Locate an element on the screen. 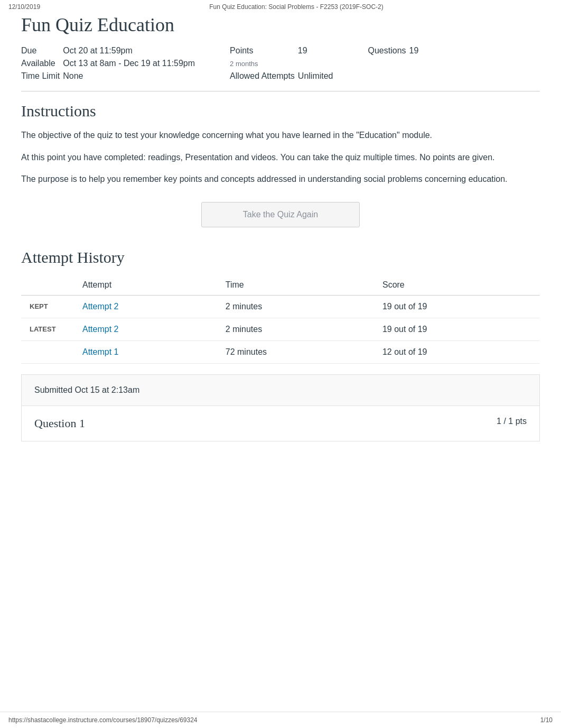  available-value: Oct 13 at 8am - Dec 19 at 11:59pm is located at coordinates (130, 63).